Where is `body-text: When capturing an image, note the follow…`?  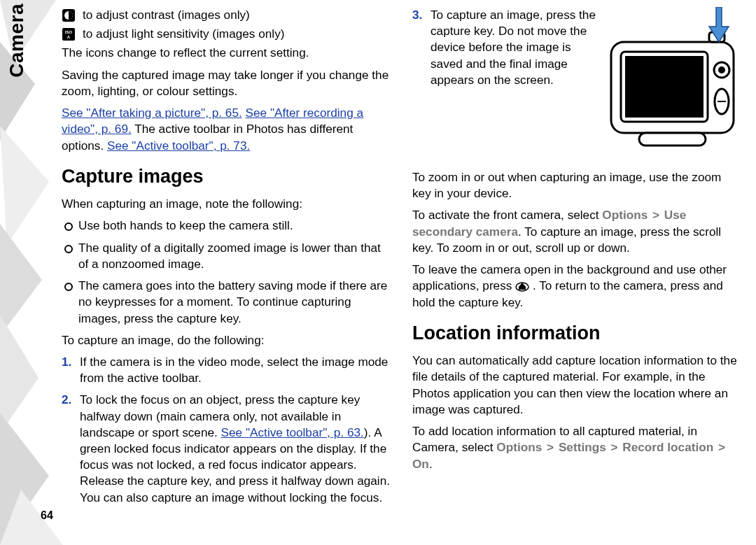 body-text: When capturing an image, note the follow… is located at coordinates (225, 204).